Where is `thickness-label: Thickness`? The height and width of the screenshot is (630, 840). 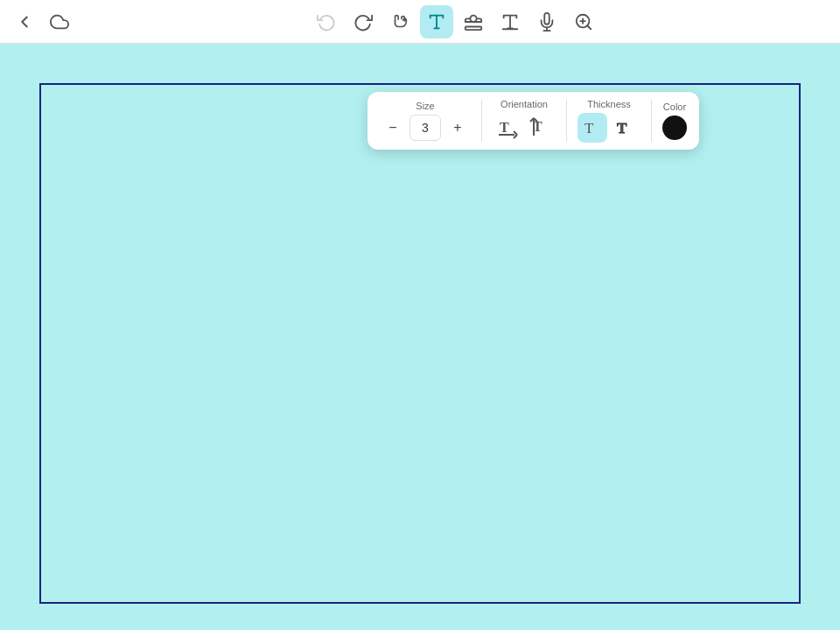 thickness-label: Thickness is located at coordinates (609, 104).